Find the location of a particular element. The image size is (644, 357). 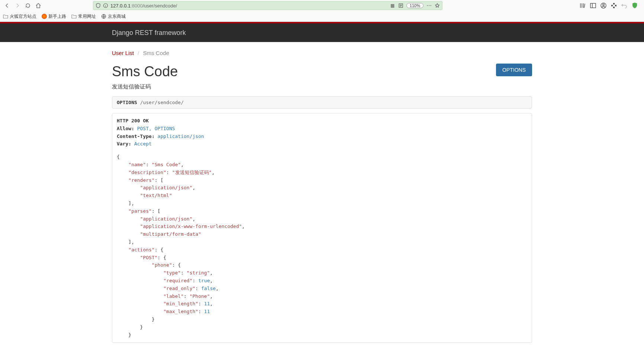

info-icon is located at coordinates (106, 6).